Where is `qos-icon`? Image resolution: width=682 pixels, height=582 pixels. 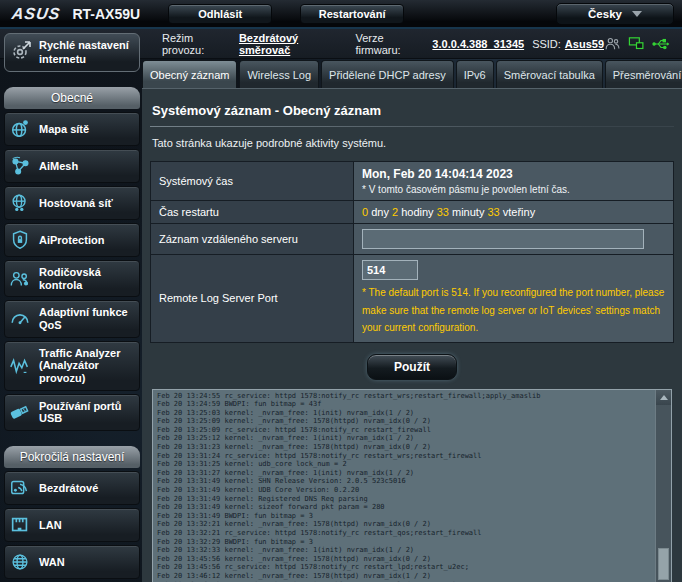
qos-icon is located at coordinates (20, 319).